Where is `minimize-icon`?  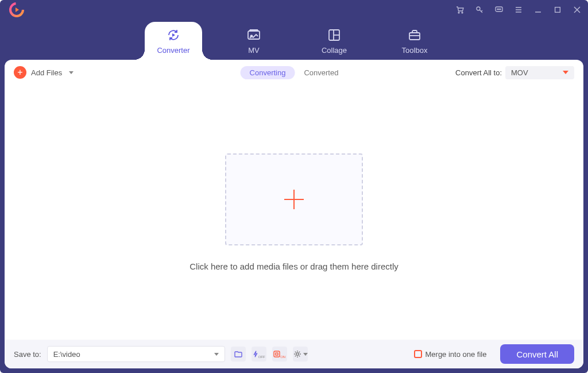 minimize-icon is located at coordinates (538, 10).